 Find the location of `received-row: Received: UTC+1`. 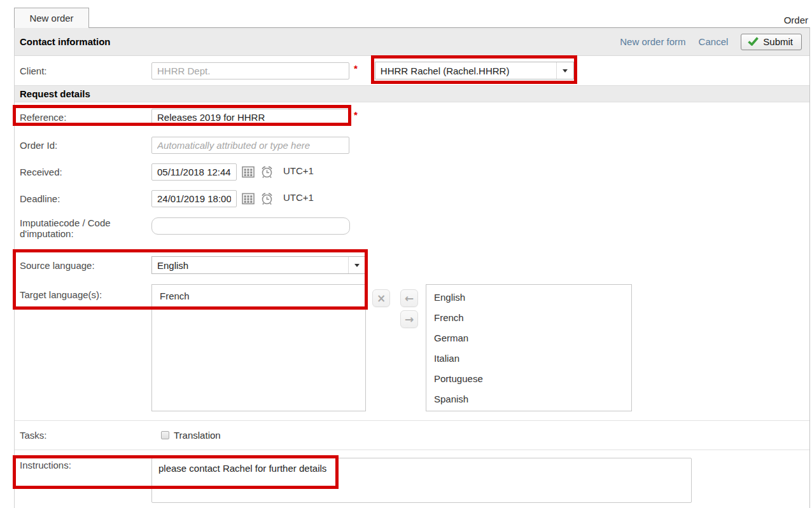

received-row: Received: UTC+1 is located at coordinates (412, 172).